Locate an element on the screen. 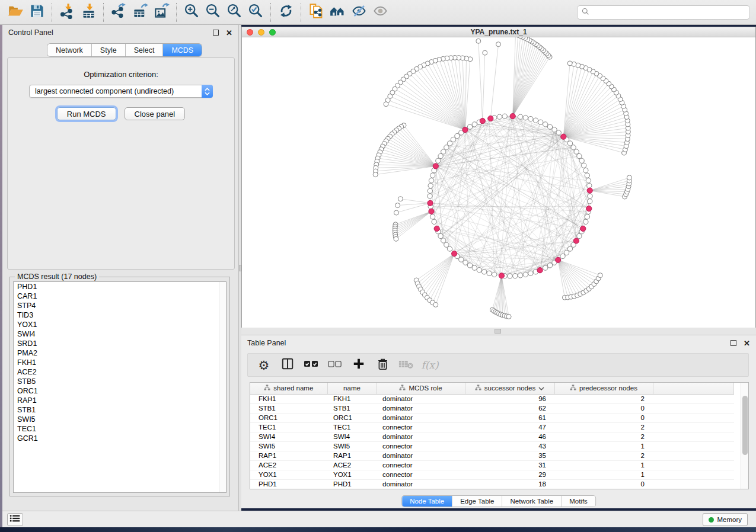  close-panel-button: Close panel is located at coordinates (155, 114).